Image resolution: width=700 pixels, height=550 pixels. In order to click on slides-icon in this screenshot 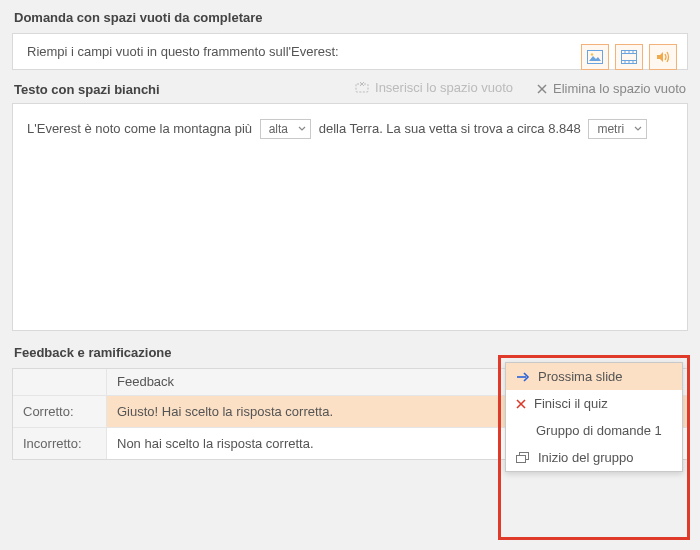, I will do `click(523, 458)`.